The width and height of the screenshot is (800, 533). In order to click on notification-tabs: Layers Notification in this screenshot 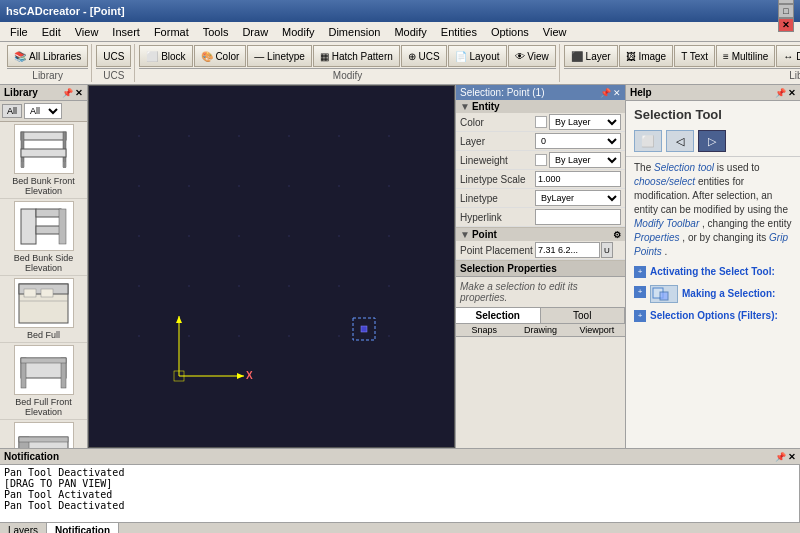, I will do `click(400, 528)`.